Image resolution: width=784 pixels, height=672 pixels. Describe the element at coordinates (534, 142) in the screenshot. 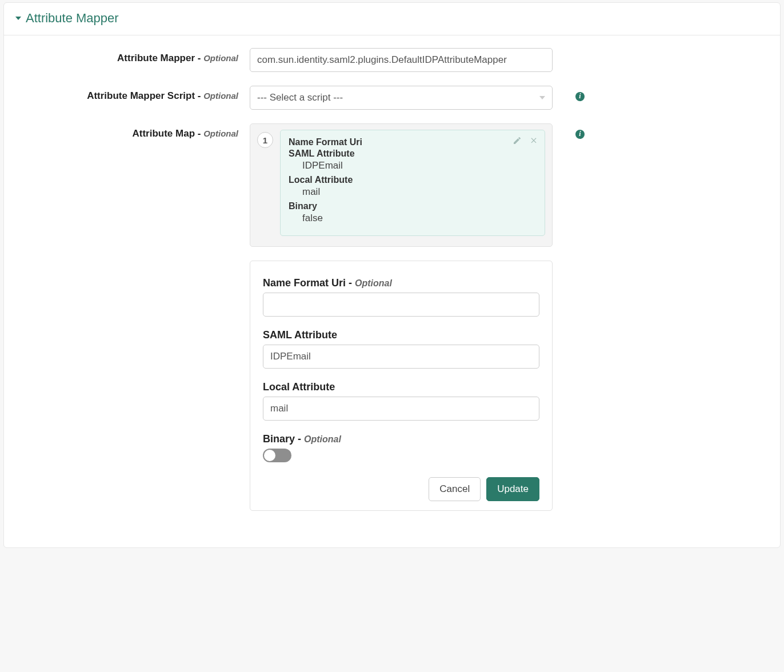

I see `delete-icon` at that location.